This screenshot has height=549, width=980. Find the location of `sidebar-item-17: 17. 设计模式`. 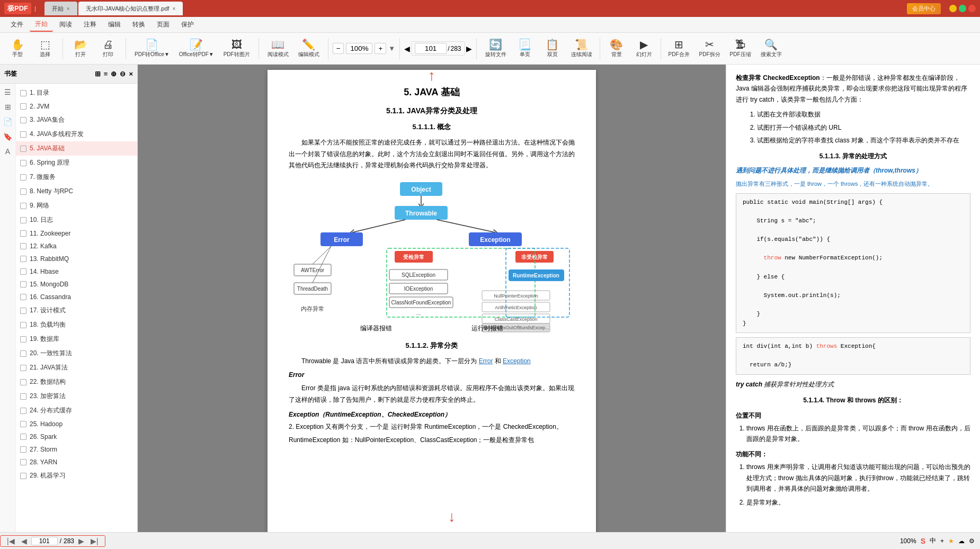

sidebar-item-17: 17. 设计模式 is located at coordinates (76, 310).